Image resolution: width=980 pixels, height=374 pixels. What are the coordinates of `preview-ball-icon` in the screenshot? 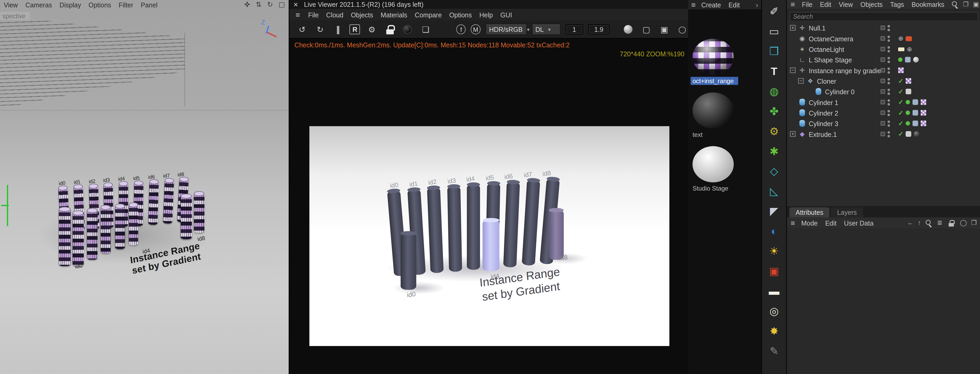 It's located at (628, 29).